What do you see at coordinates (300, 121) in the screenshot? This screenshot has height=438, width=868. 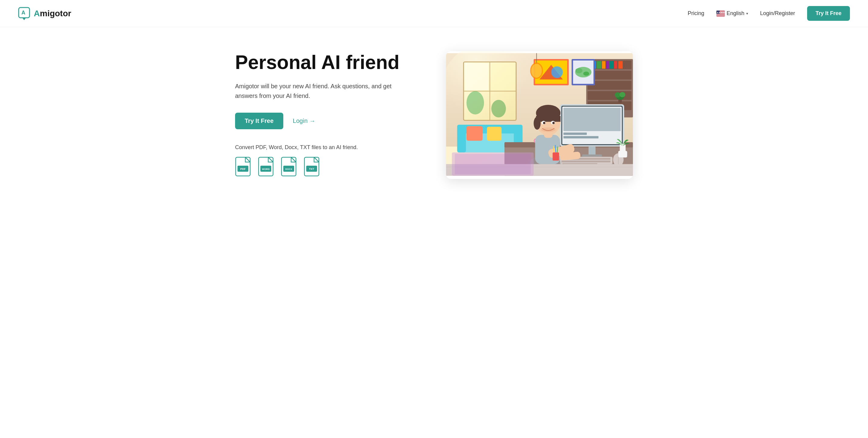 I see `login-label: Login` at bounding box center [300, 121].